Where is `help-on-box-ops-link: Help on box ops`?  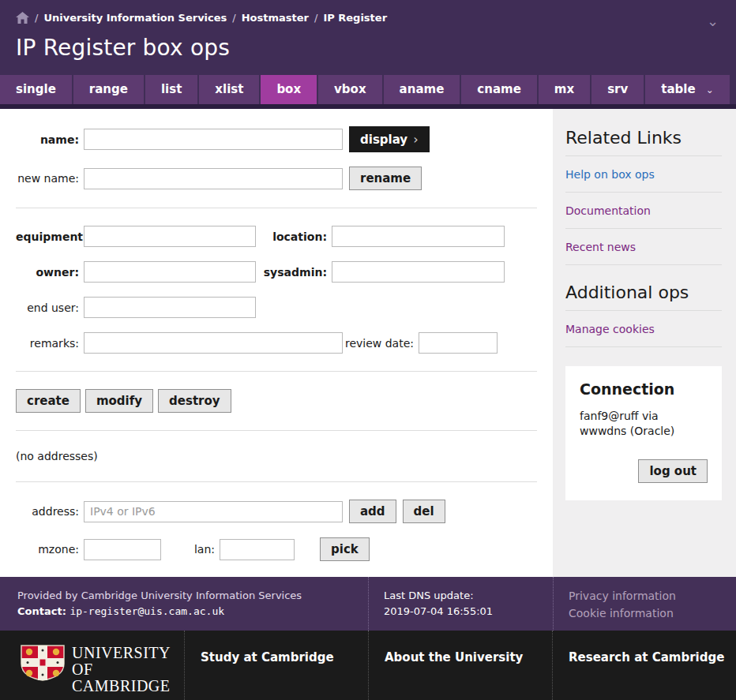
help-on-box-ops-link: Help on box ops is located at coordinates (610, 174).